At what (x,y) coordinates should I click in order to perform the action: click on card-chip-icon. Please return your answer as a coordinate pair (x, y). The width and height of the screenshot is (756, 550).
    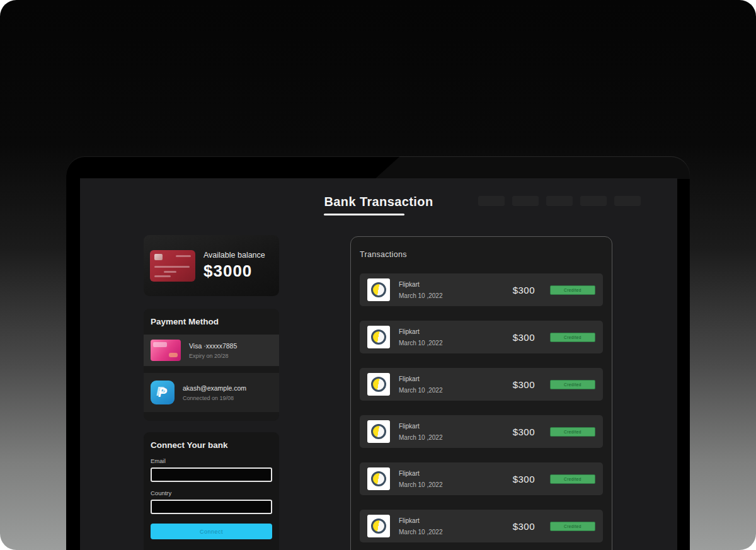
    Looking at the image, I should click on (159, 257).